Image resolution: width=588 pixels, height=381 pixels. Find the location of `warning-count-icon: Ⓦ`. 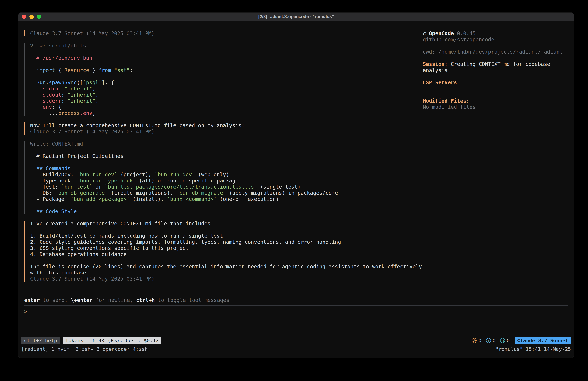

warning-count-icon: Ⓦ is located at coordinates (474, 341).